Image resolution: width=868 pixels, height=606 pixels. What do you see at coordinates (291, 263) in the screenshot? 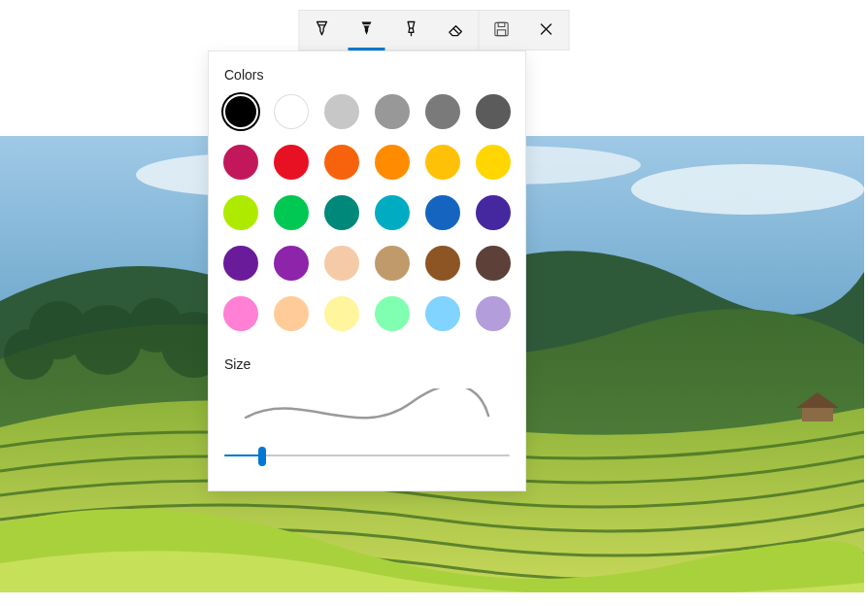
I see `color-swatch-violet` at bounding box center [291, 263].